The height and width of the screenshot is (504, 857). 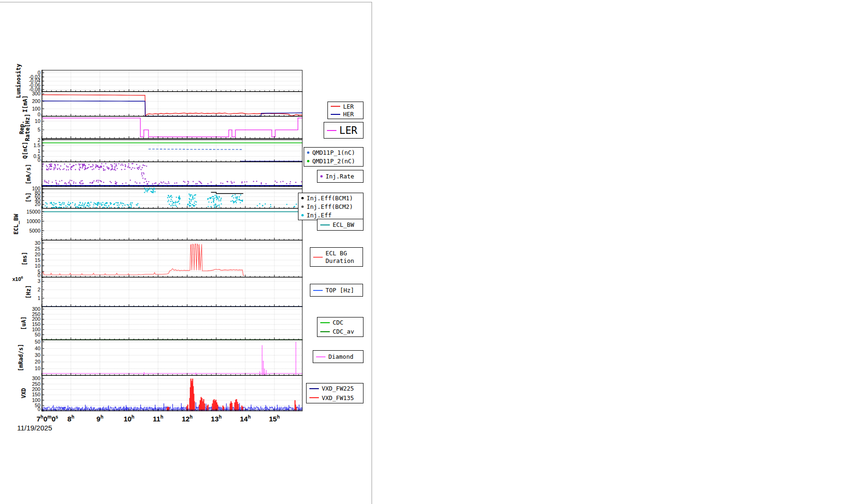 I want to click on legend-rep-rate: LER, so click(x=344, y=130).